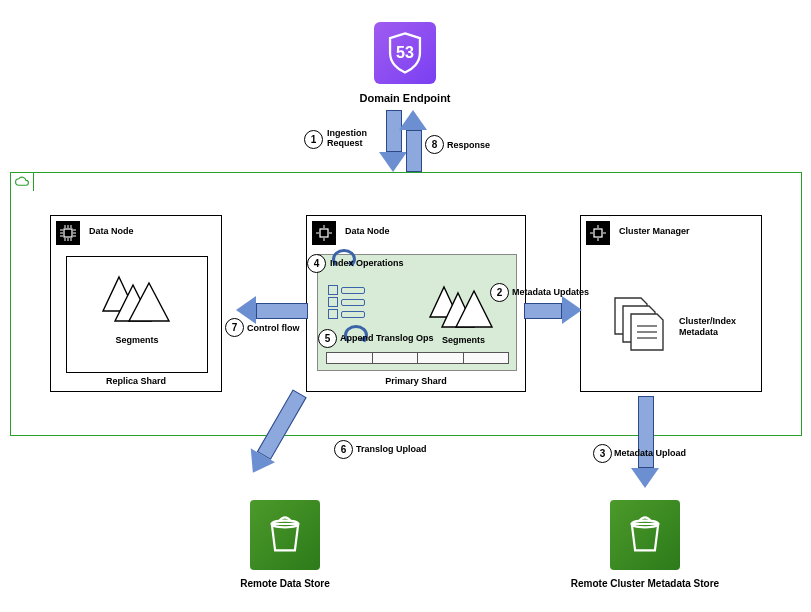 The width and height of the screenshot is (811, 612). Describe the element at coordinates (344, 450) in the screenshot. I see `step-6: 6` at that location.